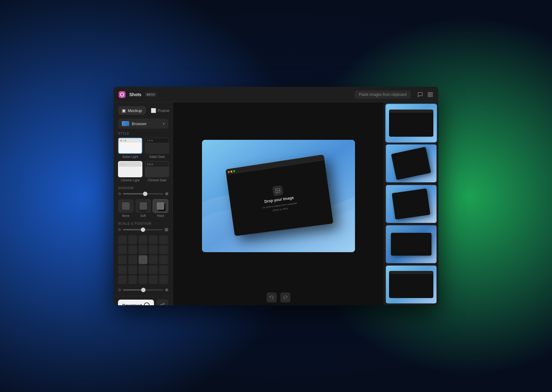  What do you see at coordinates (143, 189) in the screenshot?
I see `shadow-section-label: SHADOW` at bounding box center [143, 189].